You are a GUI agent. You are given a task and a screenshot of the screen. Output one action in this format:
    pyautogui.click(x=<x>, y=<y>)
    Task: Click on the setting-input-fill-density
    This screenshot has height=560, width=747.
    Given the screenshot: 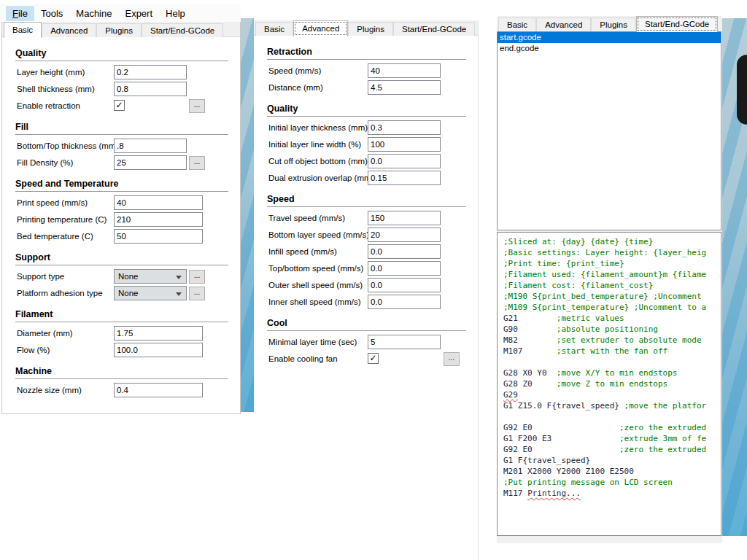 What is the action you would take?
    pyautogui.click(x=150, y=163)
    